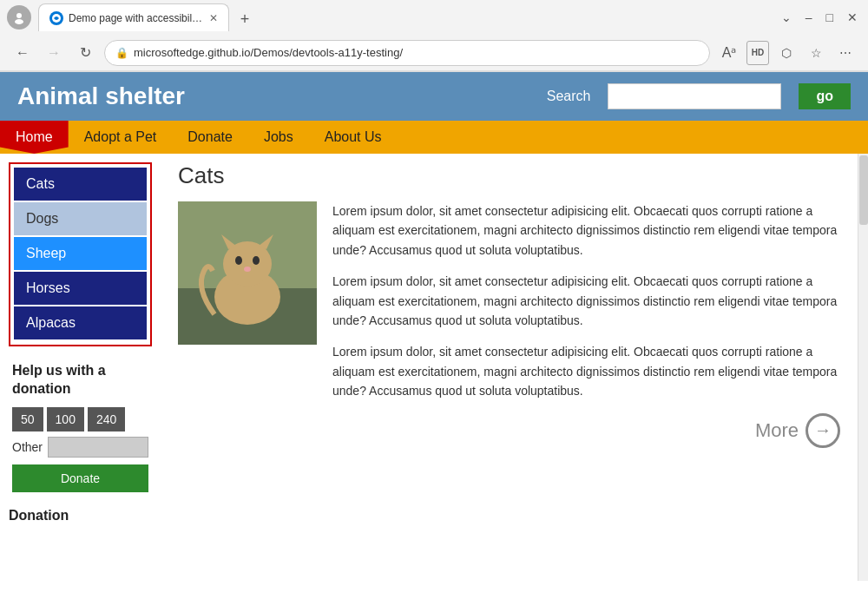 Image resolution: width=868 pixels, height=606 pixels. Describe the element at coordinates (28, 419) in the screenshot. I see `amount-50-button: 50` at that location.